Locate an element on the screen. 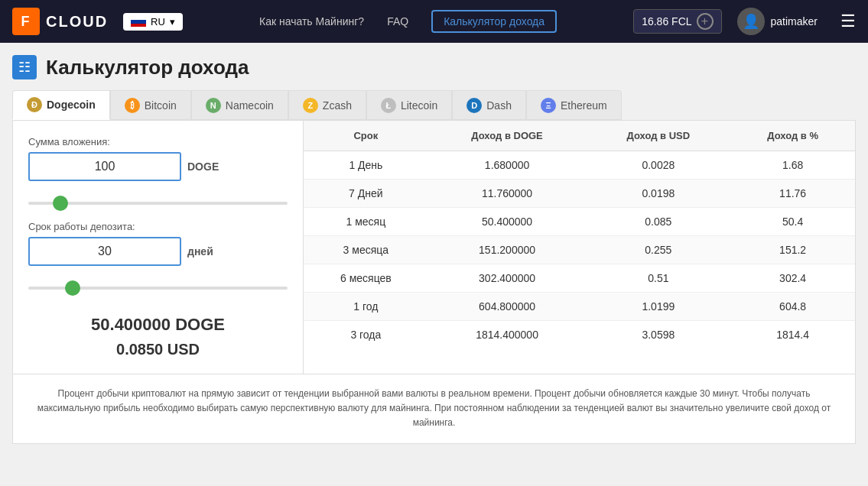 The image size is (868, 486). investment-group: Сумма вложения: DOGE is located at coordinates (158, 159).